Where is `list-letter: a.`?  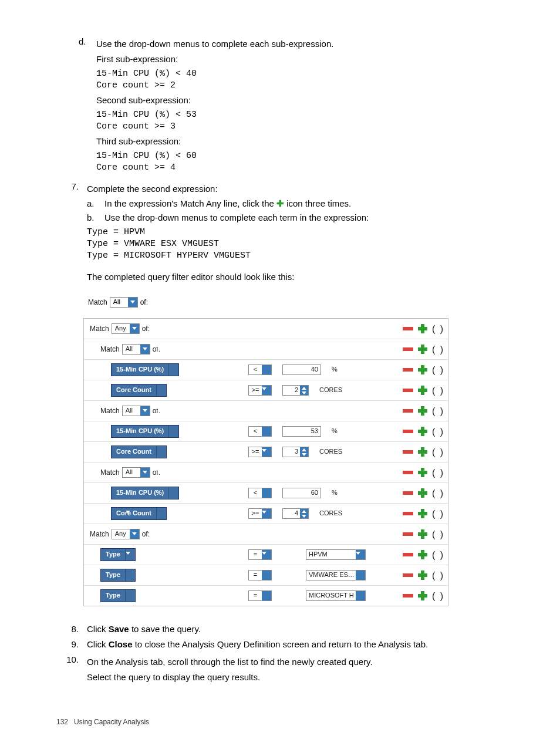
list-letter: a. is located at coordinates (96, 204).